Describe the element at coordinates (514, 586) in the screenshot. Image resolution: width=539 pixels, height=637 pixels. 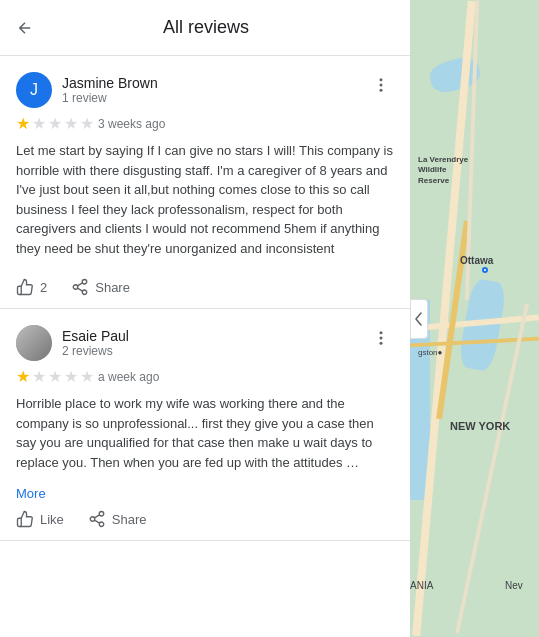
I see `map-label-nev: Nev` at that location.